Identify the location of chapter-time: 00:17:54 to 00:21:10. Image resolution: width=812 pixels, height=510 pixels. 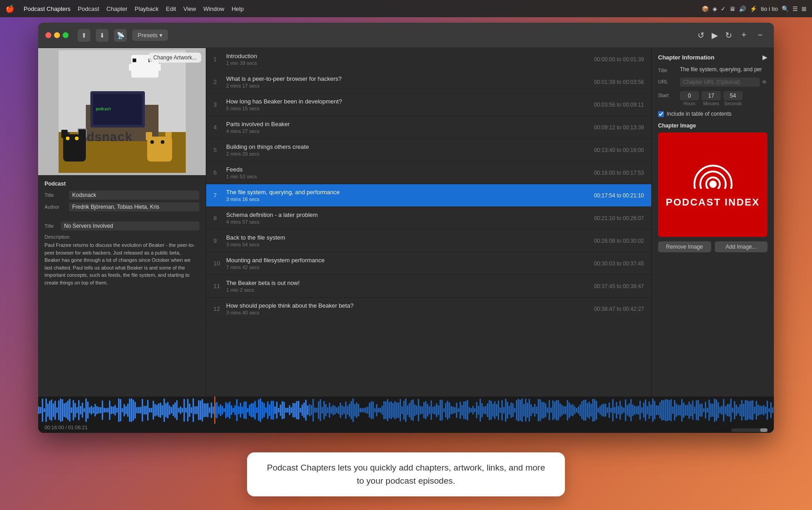
(619, 196).